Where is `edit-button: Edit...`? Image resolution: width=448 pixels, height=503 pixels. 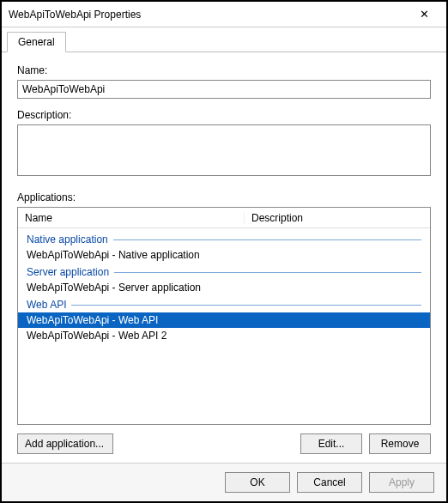
edit-button: Edit... is located at coordinates (331, 444).